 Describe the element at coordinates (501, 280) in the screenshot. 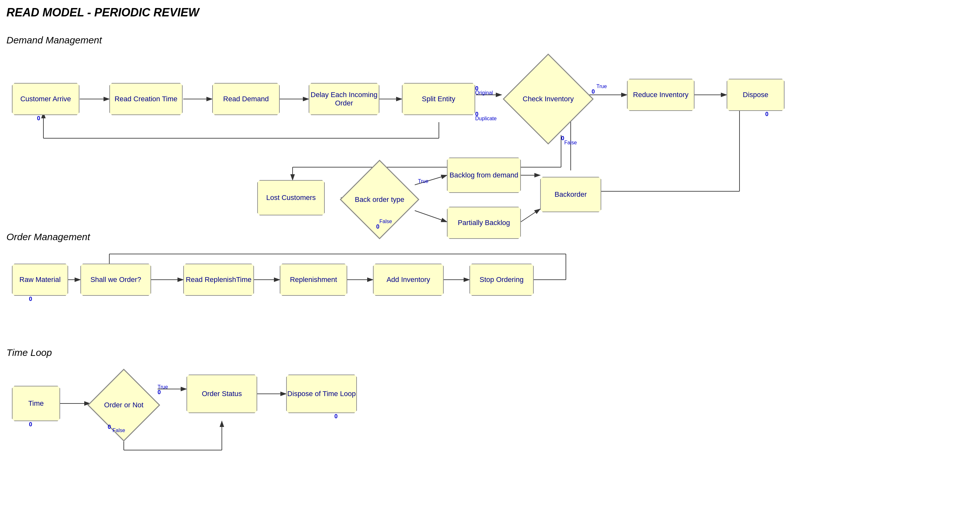

I see `stop-ordering-node: Stop Ordering` at that location.